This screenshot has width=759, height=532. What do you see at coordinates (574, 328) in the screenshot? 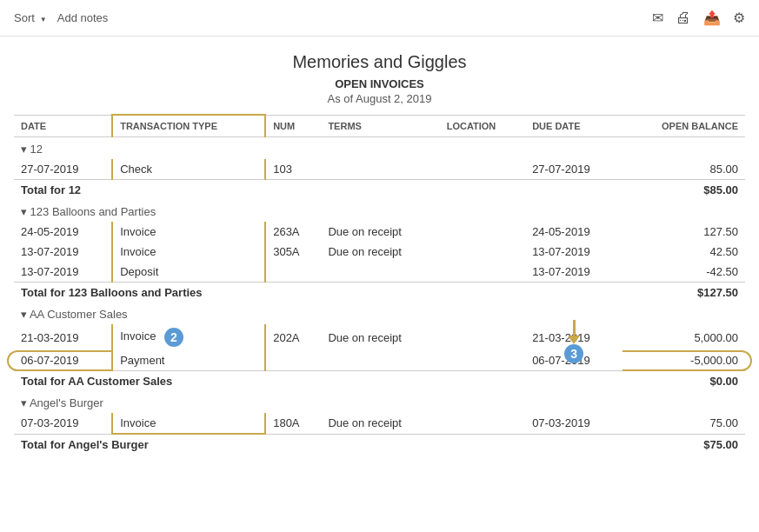
I see `arrow-line` at bounding box center [574, 328].